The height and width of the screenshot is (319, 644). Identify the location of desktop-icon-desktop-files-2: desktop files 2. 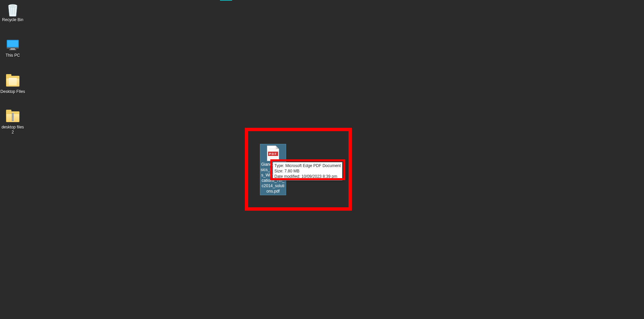
(13, 122).